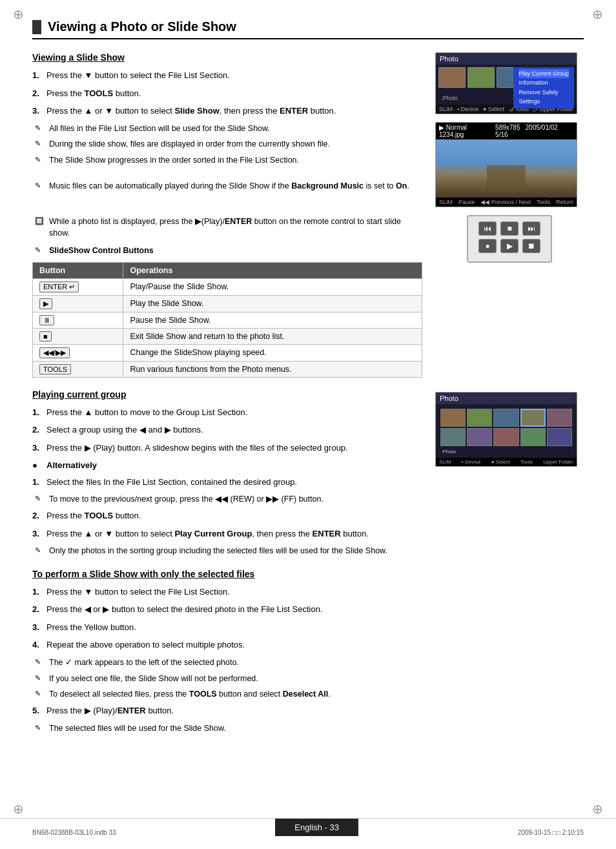 This screenshot has width=616, height=849. I want to click on ss3-tools: Tools, so click(527, 462).